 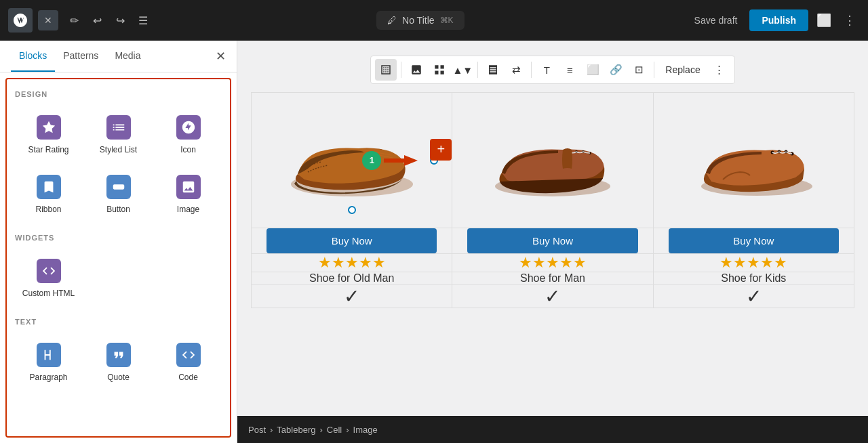 I want to click on block-image: Image, so click(x=189, y=194).